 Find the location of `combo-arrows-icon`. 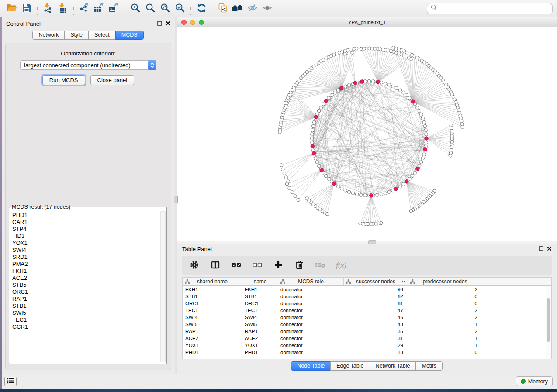

combo-arrows-icon is located at coordinates (152, 65).